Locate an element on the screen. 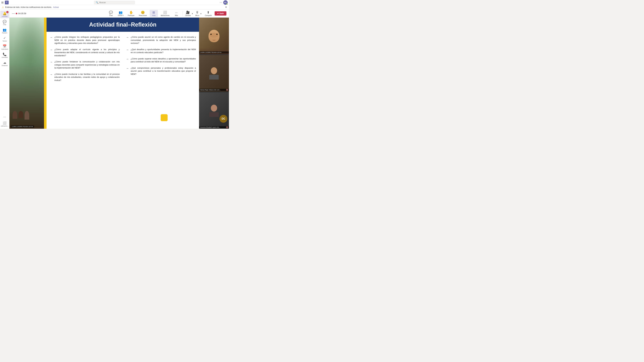 The width and height of the screenshot is (644, 362). micro-button: 🎙 Micro is located at coordinates (197, 13).